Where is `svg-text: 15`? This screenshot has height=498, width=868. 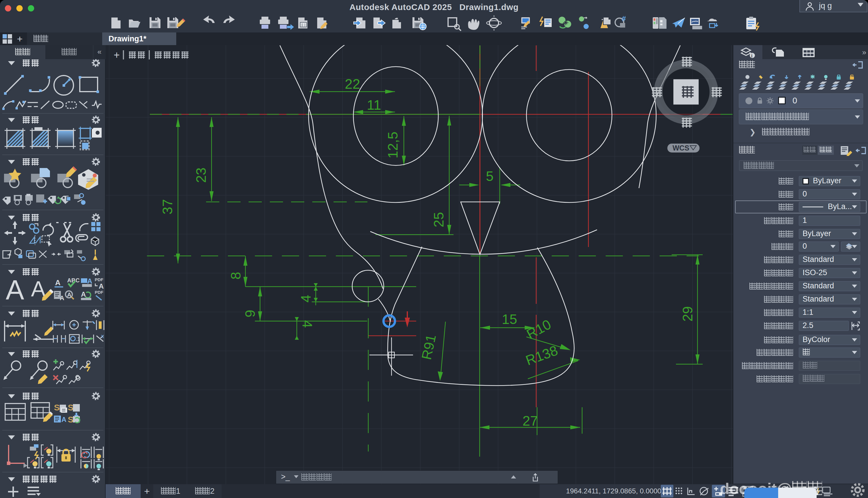 svg-text: 15 is located at coordinates (509, 319).